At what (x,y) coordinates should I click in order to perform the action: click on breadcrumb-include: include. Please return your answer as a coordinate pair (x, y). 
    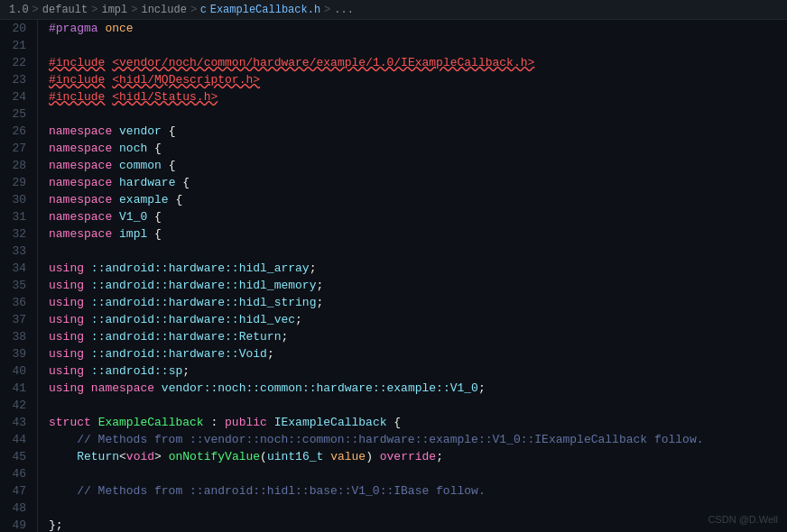
    Looking at the image, I should click on (163, 10).